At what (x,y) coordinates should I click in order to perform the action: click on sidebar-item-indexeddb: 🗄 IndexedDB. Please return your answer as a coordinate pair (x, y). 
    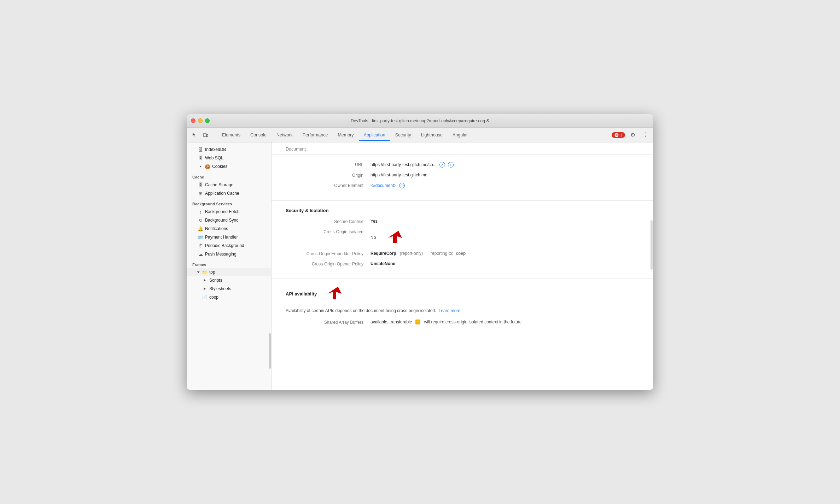
    Looking at the image, I should click on (229, 150).